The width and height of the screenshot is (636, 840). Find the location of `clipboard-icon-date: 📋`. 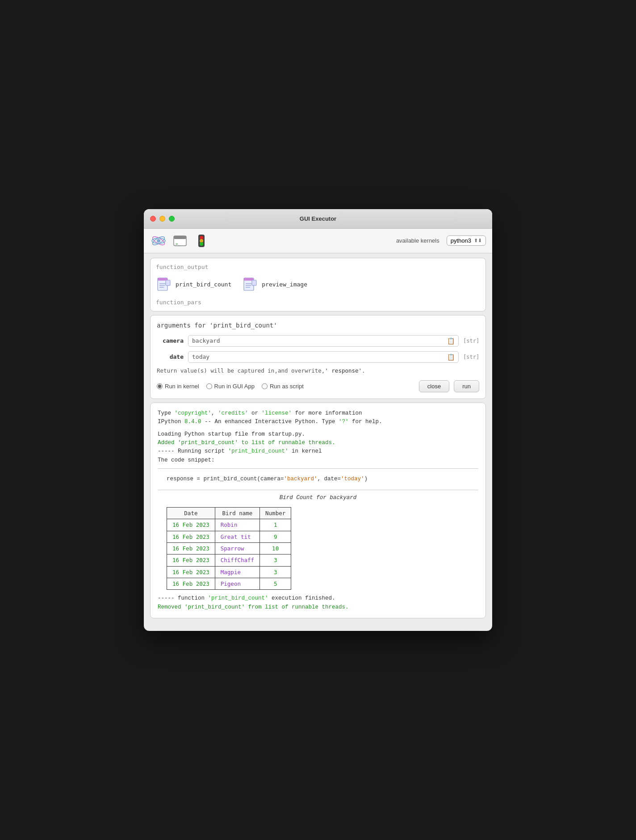

clipboard-icon-date: 📋 is located at coordinates (451, 357).